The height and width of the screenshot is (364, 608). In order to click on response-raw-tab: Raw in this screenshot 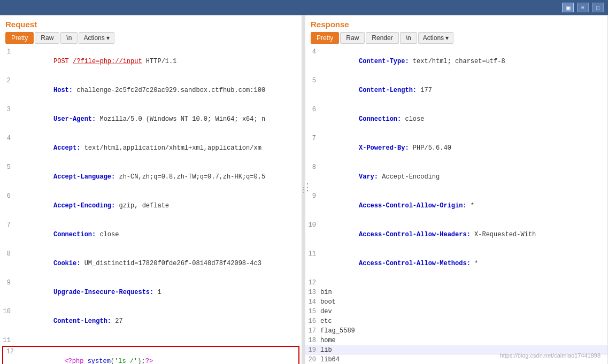, I will do `click(352, 38)`.